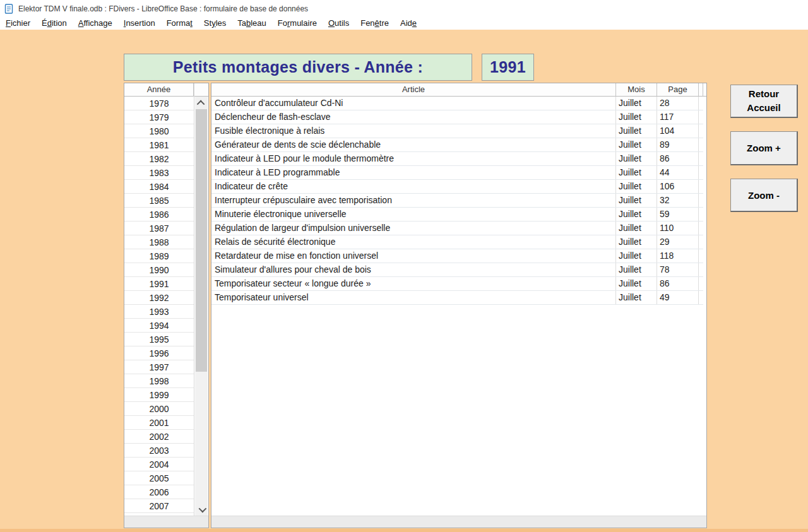 The image size is (808, 532). What do you see at coordinates (159, 381) in the screenshot?
I see `year-row: 1998` at bounding box center [159, 381].